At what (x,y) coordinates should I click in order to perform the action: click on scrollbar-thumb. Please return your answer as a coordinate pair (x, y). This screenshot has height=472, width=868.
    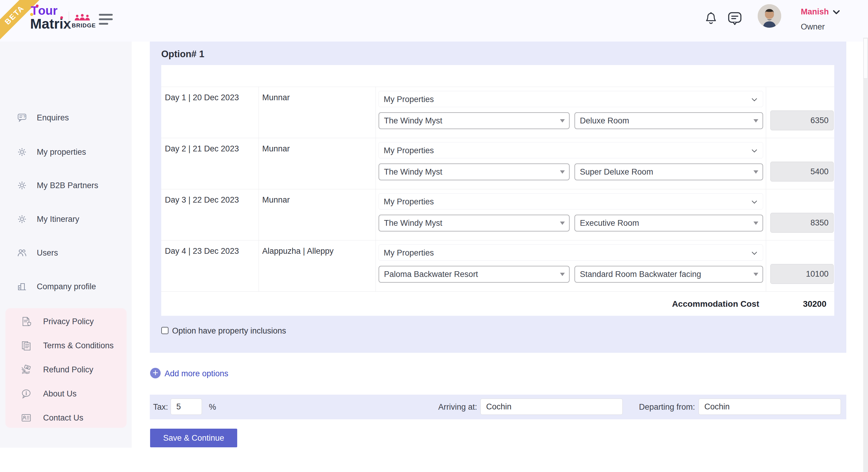
    Looking at the image, I should click on (866, 59).